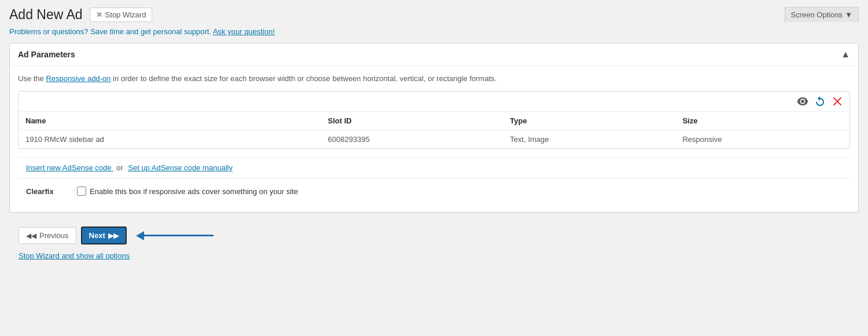 This screenshot has width=868, height=336. What do you see at coordinates (763, 121) in the screenshot?
I see `col-size: Size` at bounding box center [763, 121].